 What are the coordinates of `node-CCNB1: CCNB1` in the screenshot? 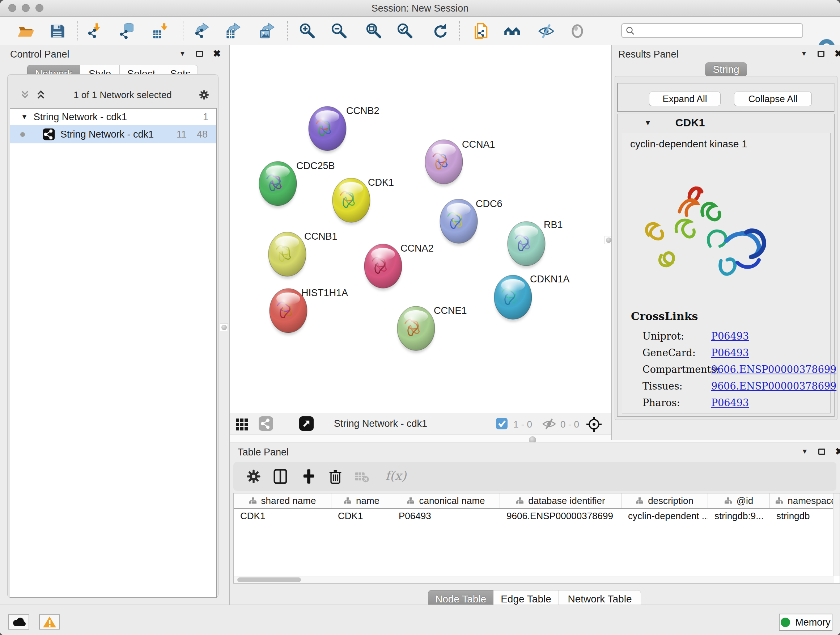 It's located at (303, 255).